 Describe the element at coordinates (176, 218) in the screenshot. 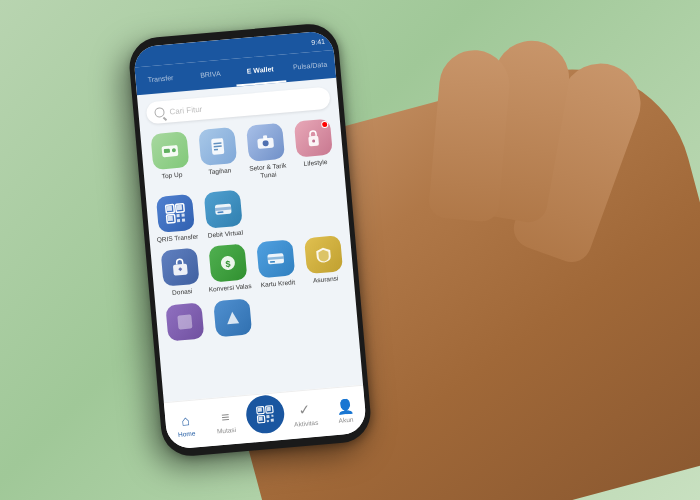

I see `app-qris: QRIS Transfer` at that location.